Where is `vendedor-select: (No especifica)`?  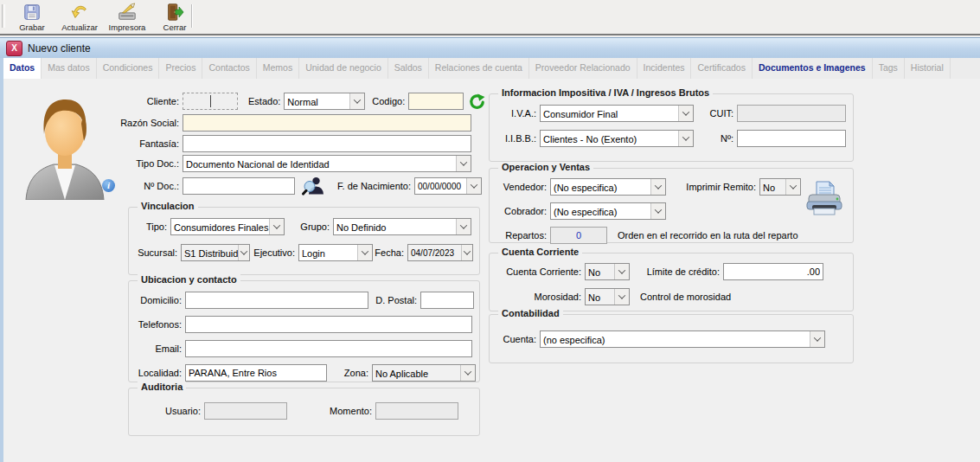 vendedor-select: (No especifica) is located at coordinates (608, 187).